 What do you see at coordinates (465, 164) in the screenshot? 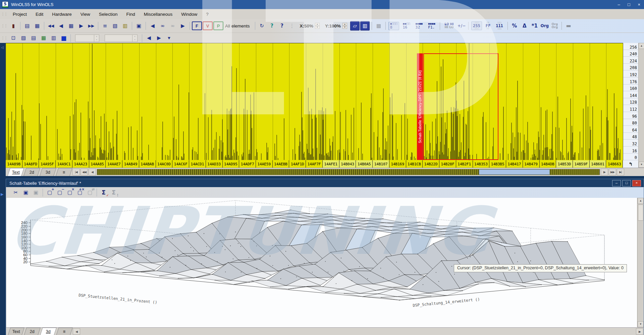
I see `address-cell: 14B2F1` at bounding box center [465, 164].